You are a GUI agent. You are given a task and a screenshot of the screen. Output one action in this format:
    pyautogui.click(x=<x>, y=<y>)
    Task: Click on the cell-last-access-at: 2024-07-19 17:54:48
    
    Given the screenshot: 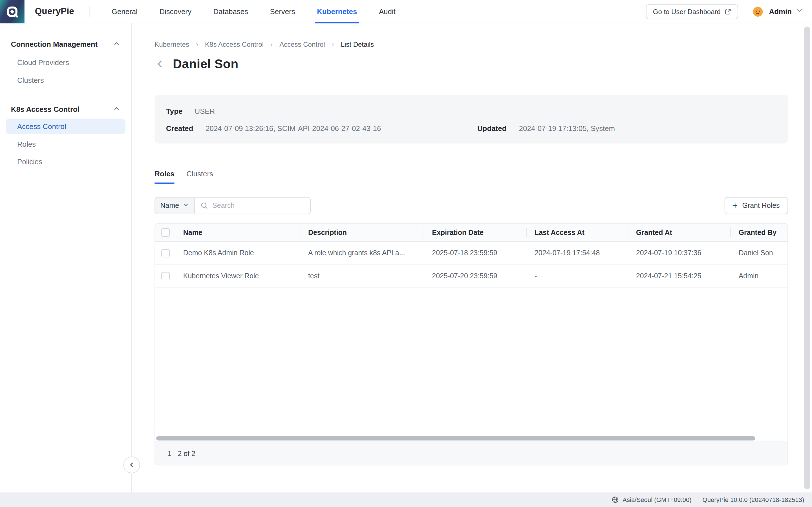 What is the action you would take?
    pyautogui.click(x=577, y=253)
    